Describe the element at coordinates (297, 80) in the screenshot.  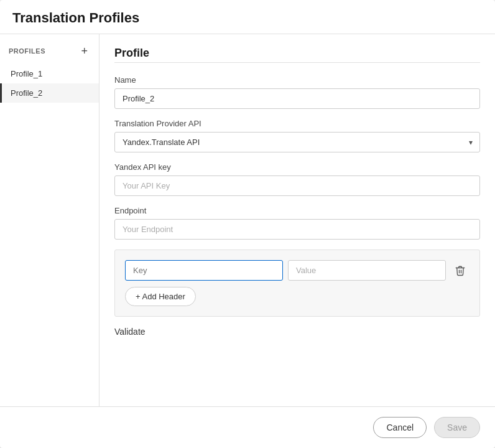
I see `name-label: Name` at that location.